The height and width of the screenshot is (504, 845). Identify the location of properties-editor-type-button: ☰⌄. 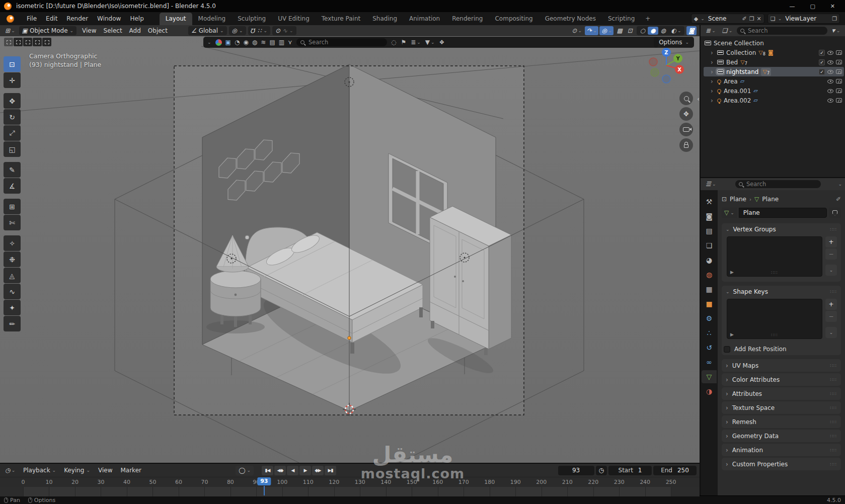
(711, 184).